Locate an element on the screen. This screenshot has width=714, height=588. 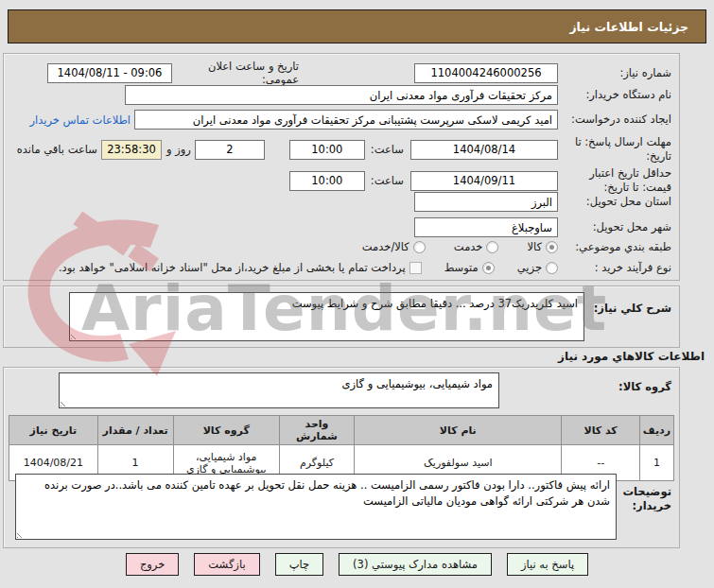
province-label: استان محل تحويل: is located at coordinates (615, 202).